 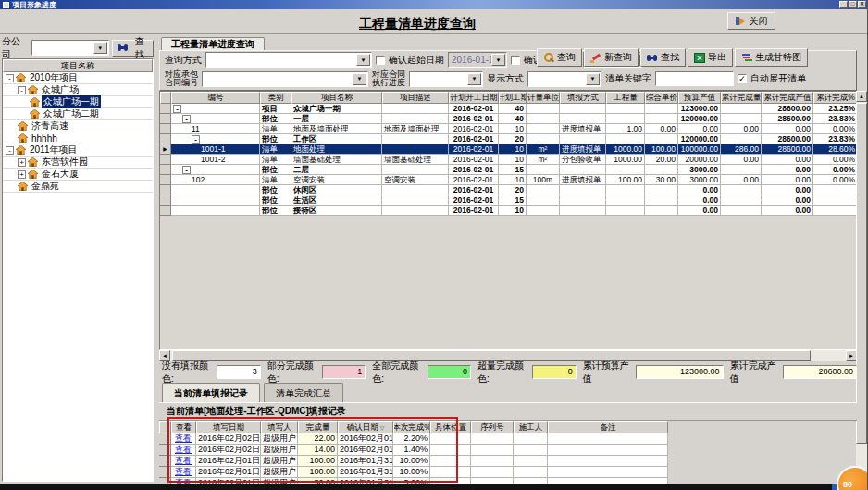 I want to click on grid-column-header: 累计完成量, so click(x=741, y=98).